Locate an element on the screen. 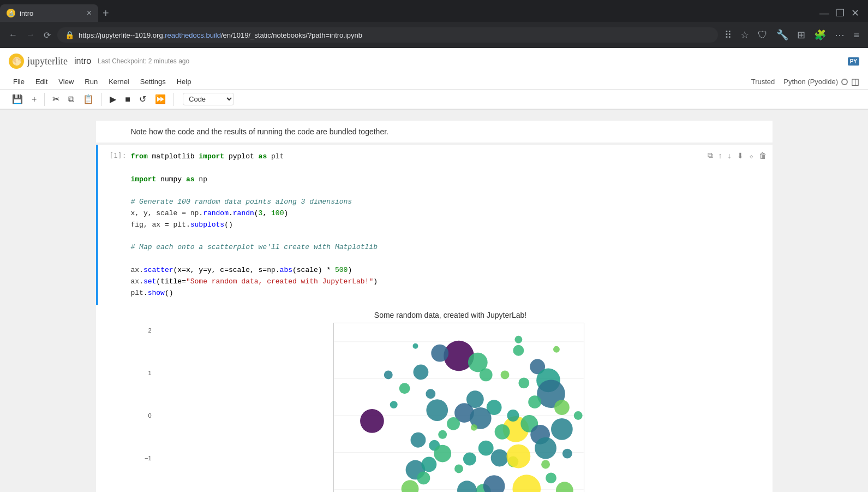  run-button: ▶ is located at coordinates (113, 99).